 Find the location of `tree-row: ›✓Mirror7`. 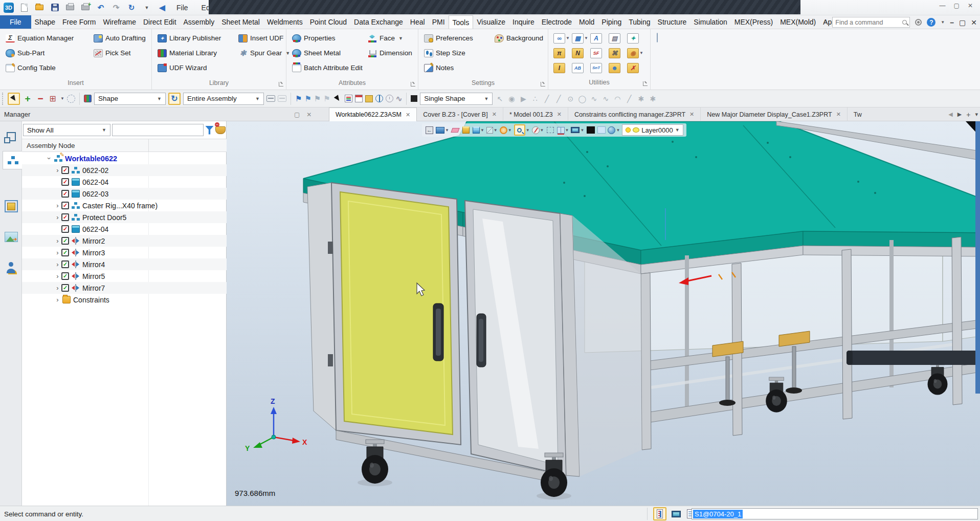

tree-row: ›✓Mirror7 is located at coordinates (124, 288).